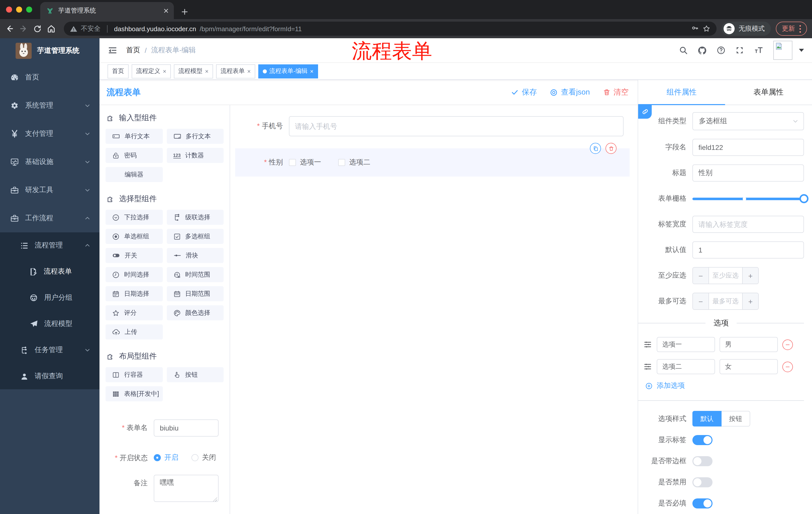  What do you see at coordinates (50, 271) in the screenshot?
I see `sidebar-item-process-form: 流程表单` at bounding box center [50, 271].